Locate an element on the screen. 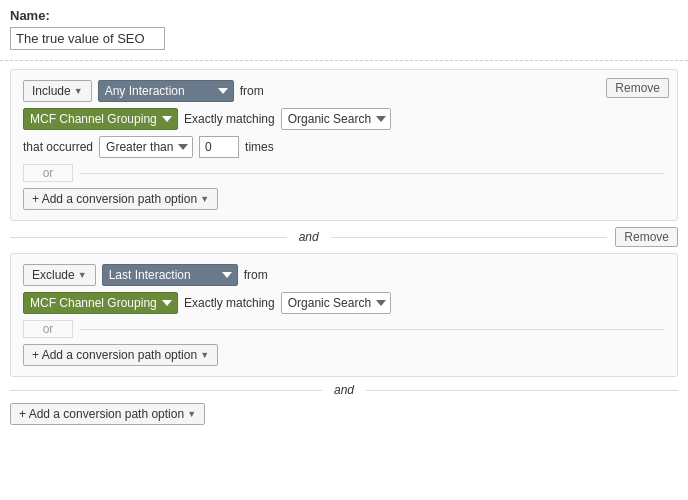 The height and width of the screenshot is (500, 688). name-section: Name: is located at coordinates (344, 30).